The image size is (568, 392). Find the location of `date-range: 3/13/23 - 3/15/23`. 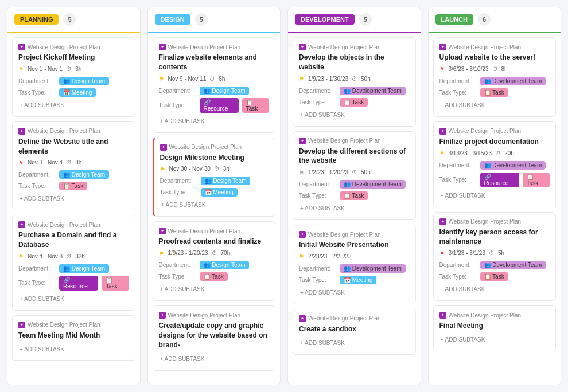

date-range: 3/13/23 - 3/15/23 is located at coordinates (470, 154).